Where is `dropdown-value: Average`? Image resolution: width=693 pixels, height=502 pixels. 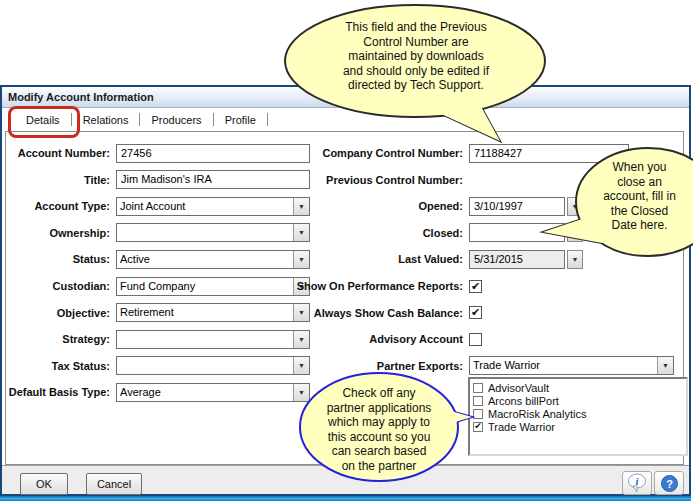
dropdown-value: Average is located at coordinates (205, 392).